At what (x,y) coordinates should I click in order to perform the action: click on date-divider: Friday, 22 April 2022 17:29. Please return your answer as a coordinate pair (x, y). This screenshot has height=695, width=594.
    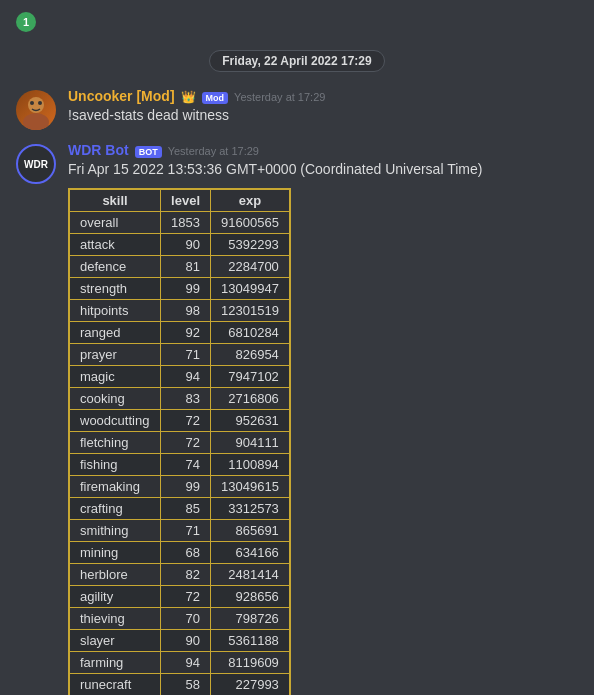
    Looking at the image, I should click on (297, 61).